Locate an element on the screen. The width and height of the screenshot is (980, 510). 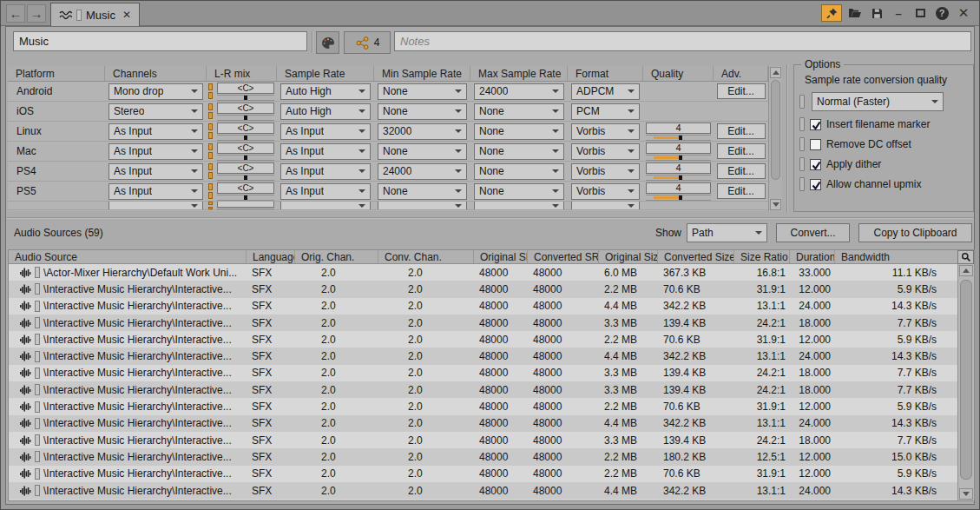
col-header-audio-source: Audio Source is located at coordinates (128, 257).